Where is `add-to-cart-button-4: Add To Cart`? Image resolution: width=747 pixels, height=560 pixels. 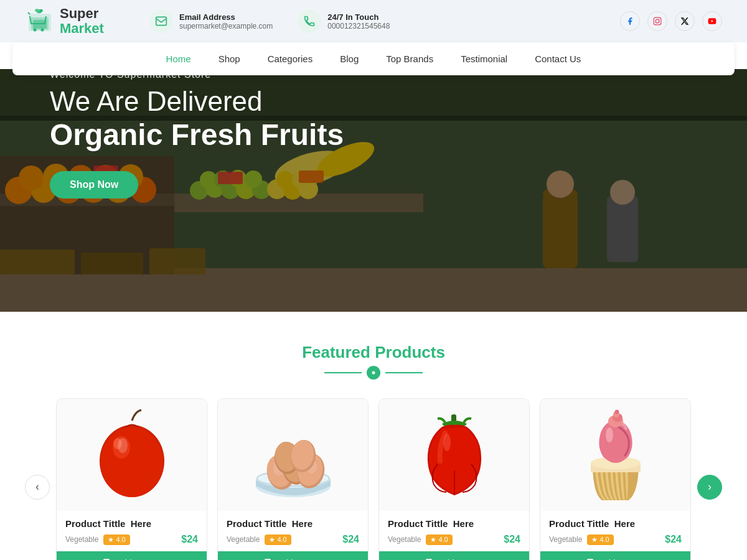
add-to-cart-button-4: Add To Cart is located at coordinates (615, 556).